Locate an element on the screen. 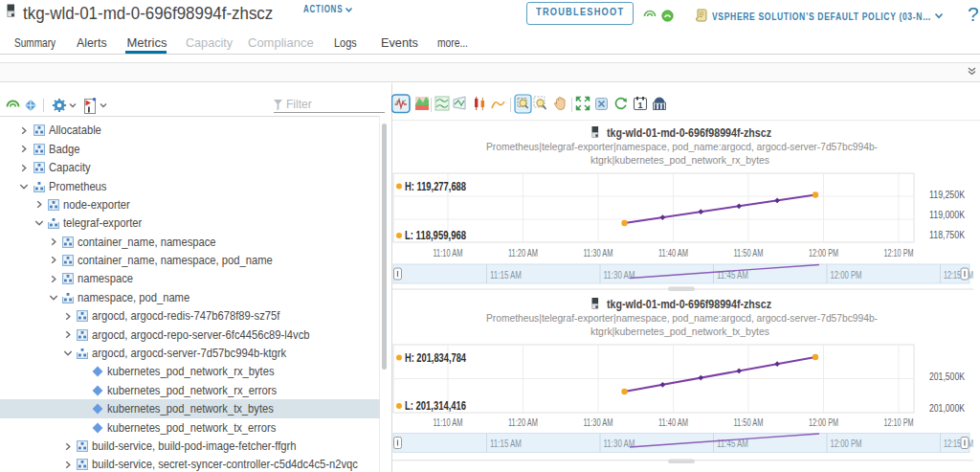 The width and height of the screenshot is (980, 472). svg-text: 201,000K is located at coordinates (947, 408).